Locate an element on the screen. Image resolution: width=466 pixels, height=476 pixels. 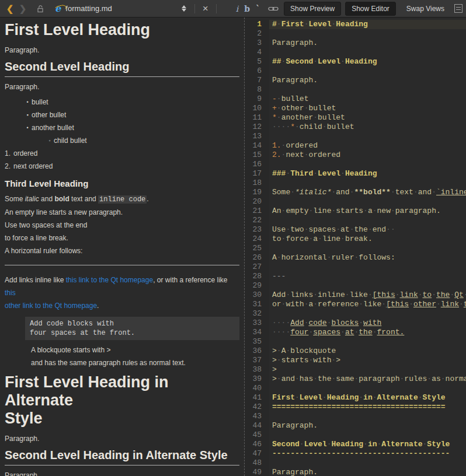
editor-line: 11*·another·bullet is located at coordinates (355, 118).